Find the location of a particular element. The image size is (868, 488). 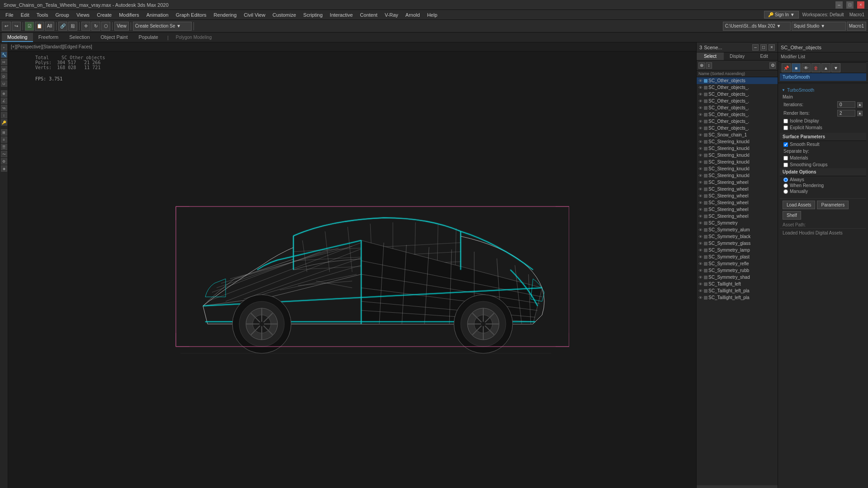

lt-curve-button: 〜 is located at coordinates (4, 154).